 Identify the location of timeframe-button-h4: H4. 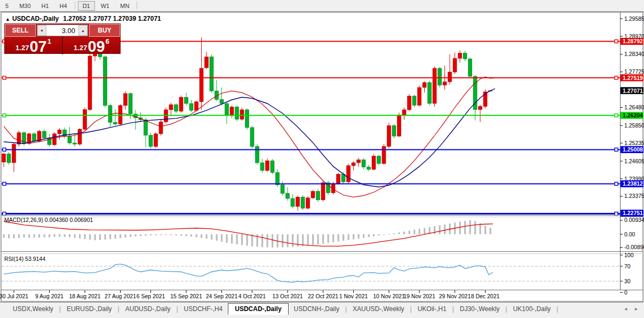
(63, 6).